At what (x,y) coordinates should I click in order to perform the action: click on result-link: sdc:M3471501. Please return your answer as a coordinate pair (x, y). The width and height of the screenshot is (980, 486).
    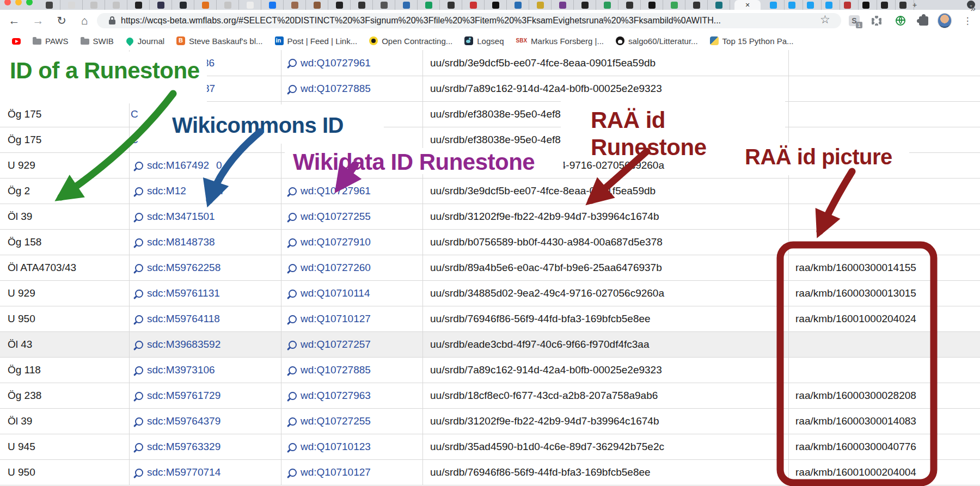
    Looking at the image, I should click on (181, 217).